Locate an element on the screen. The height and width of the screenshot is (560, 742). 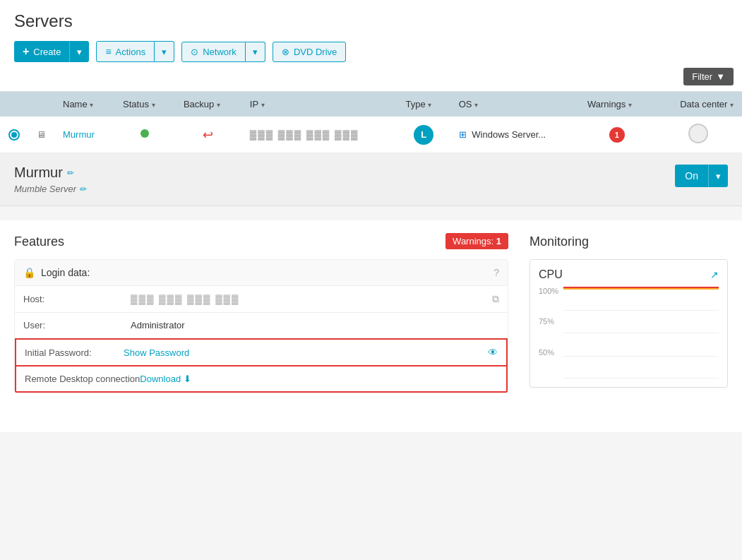
network-icon: ⊙ is located at coordinates (195, 52).